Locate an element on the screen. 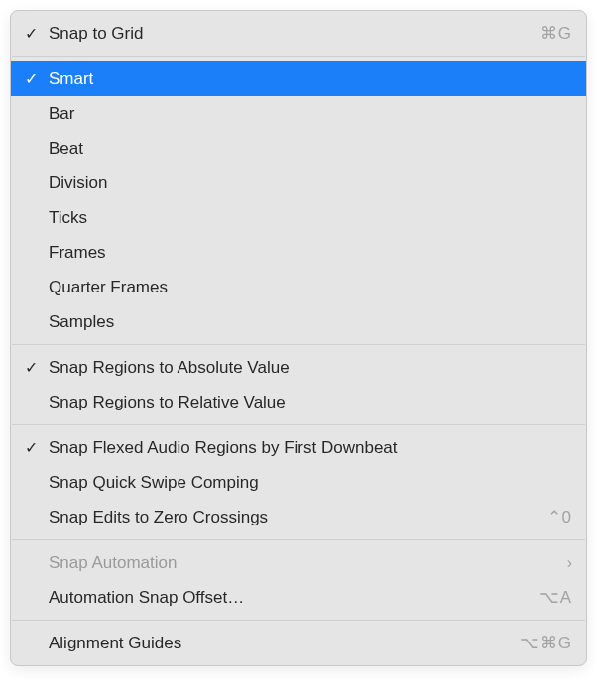 This screenshot has height=700, width=597. menu-item-beat: ✓ Beat is located at coordinates (298, 149).